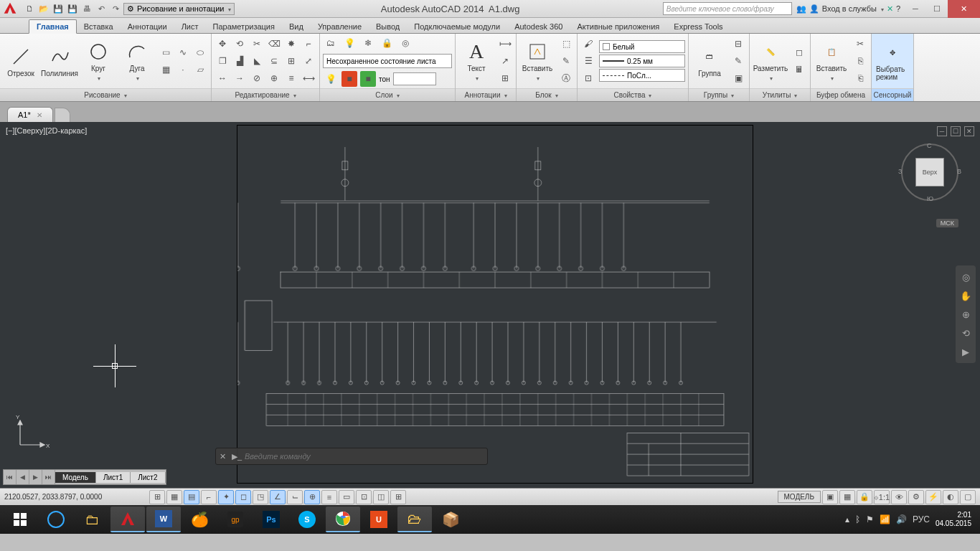 The width and height of the screenshot is (980, 551). What do you see at coordinates (349, 43) in the screenshot?
I see `layer-off-icon: 💡` at bounding box center [349, 43].